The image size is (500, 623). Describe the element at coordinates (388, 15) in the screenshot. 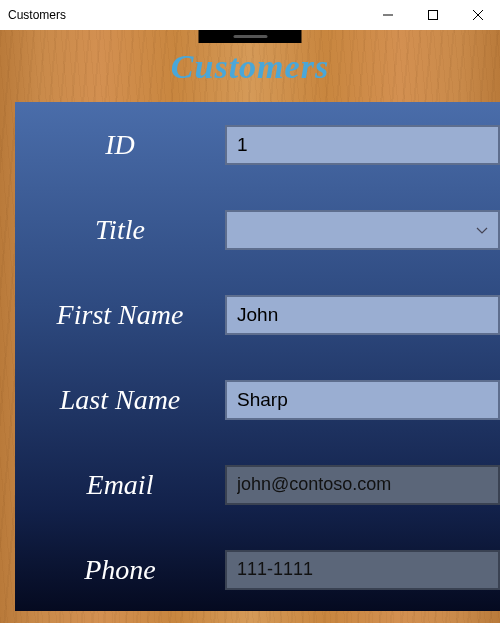

I see `minimize-icon` at that location.